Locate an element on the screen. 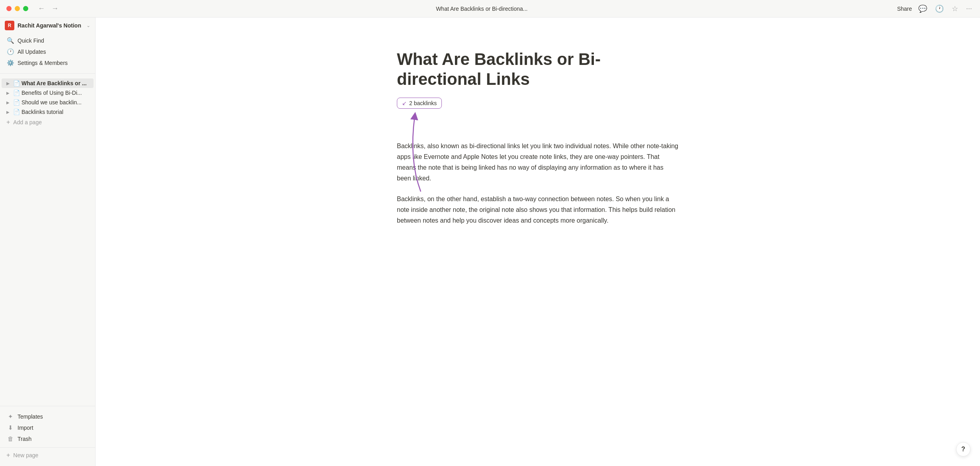 This screenshot has height=466, width=980. sidebar-page-3: ▶ 📄 Should we use backlin... is located at coordinates (48, 102).